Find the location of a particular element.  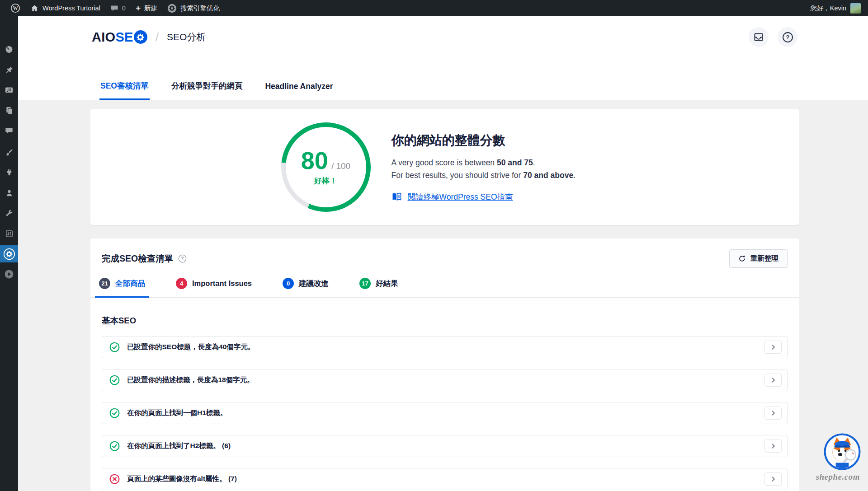

aioseo-gear-icon is located at coordinates (9, 254).